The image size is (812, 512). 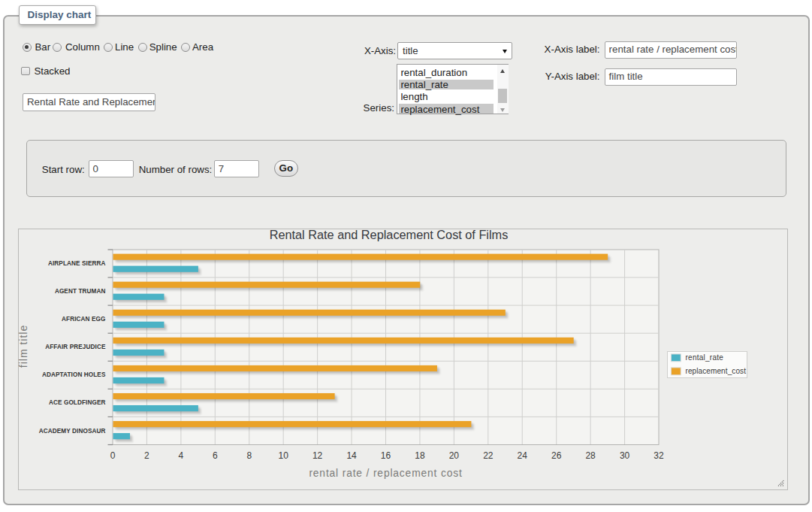 I want to click on svg-text: 20, so click(x=454, y=456).